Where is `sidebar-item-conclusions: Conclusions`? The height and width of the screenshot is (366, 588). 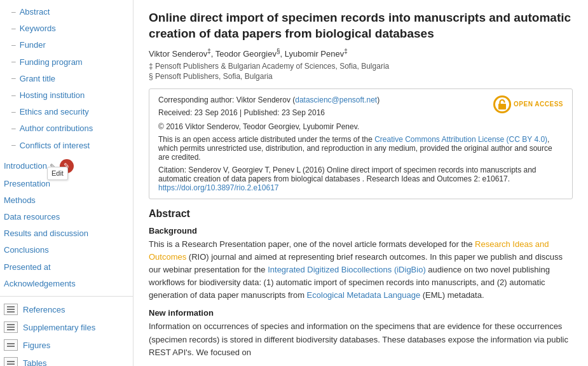
sidebar-item-conclusions: Conclusions is located at coordinates (66, 250).